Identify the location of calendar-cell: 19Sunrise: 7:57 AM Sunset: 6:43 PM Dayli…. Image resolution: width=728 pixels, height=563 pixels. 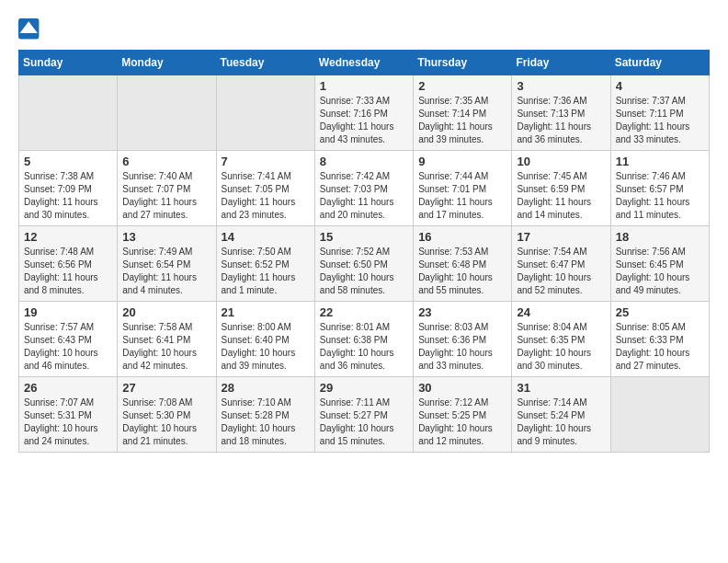
(68, 339).